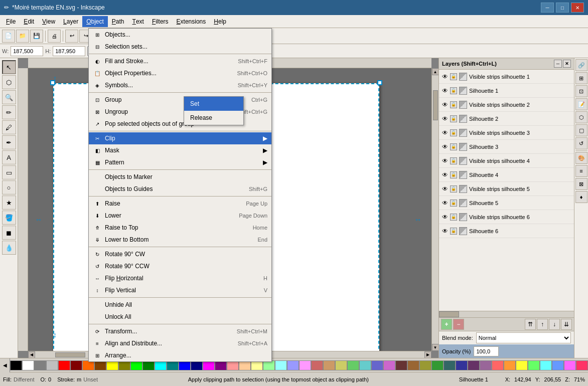 The image size is (588, 386). Describe the element at coordinates (180, 216) in the screenshot. I see `menu-lower: ⬇ Lower Page Down` at that location.